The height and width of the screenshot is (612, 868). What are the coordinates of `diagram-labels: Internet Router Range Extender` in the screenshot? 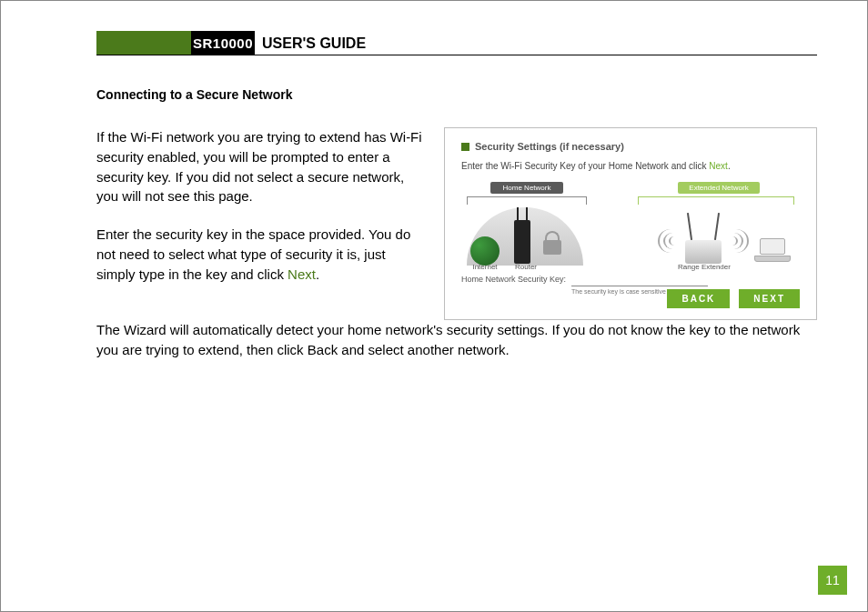 It's located at (631, 267).